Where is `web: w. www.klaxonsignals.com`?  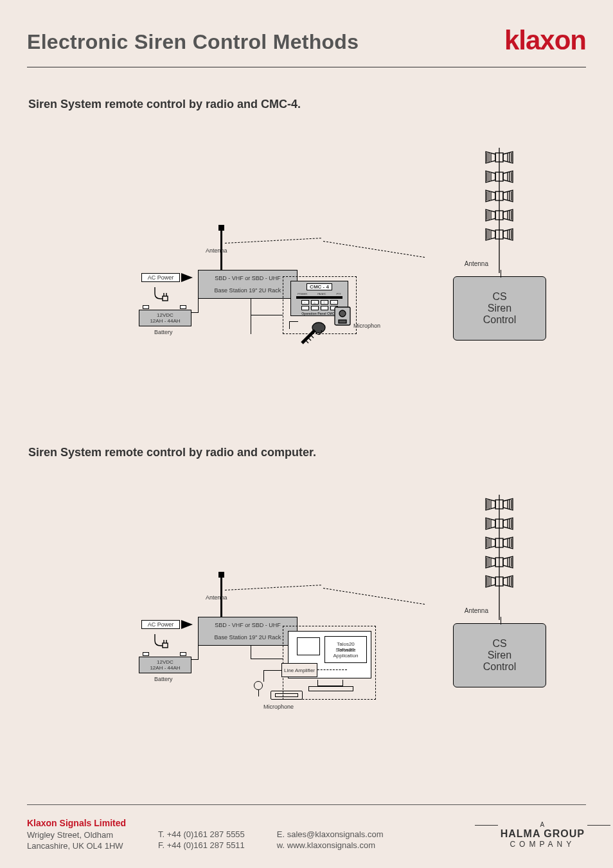 web: w. www.klaxonsignals.com is located at coordinates (330, 846).